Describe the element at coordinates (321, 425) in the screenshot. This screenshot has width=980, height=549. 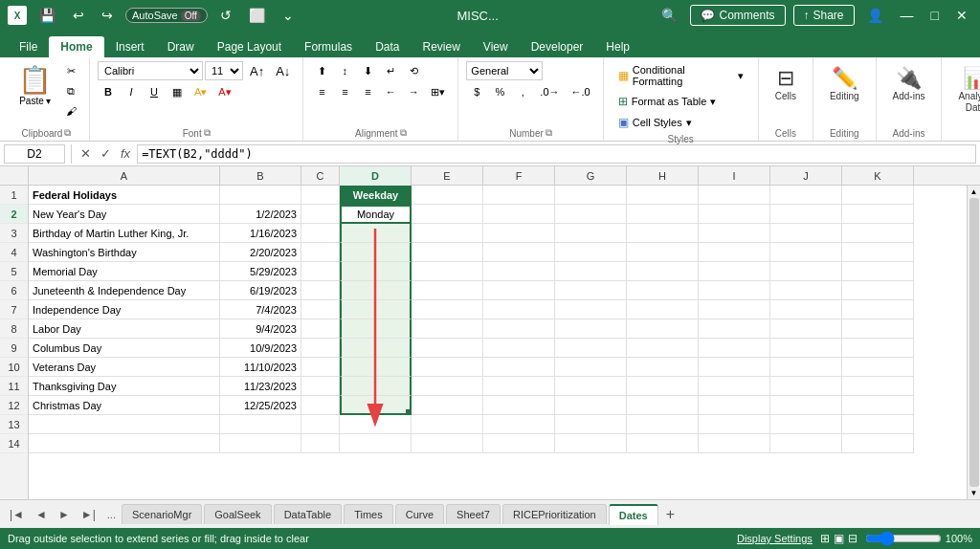
I see `cell-c13` at that location.